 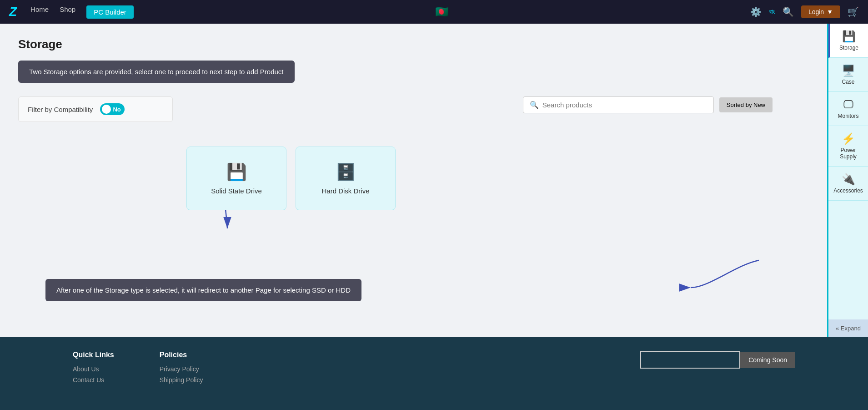 What do you see at coordinates (181, 380) in the screenshot?
I see `footer-shipping-policy: Shipping Policy` at bounding box center [181, 380].